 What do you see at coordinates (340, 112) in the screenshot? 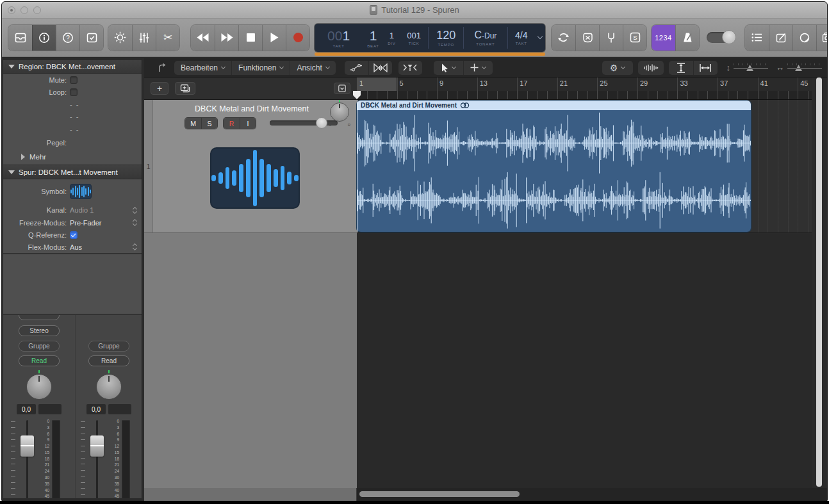
I see `track-pan-knob` at bounding box center [340, 112].